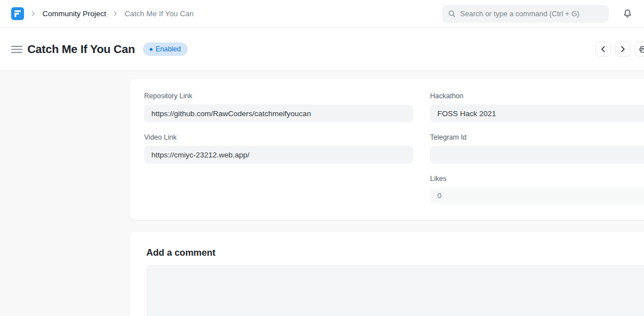 This screenshot has width=644, height=316. I want to click on field-telegram-id: Telegram Id, so click(537, 149).